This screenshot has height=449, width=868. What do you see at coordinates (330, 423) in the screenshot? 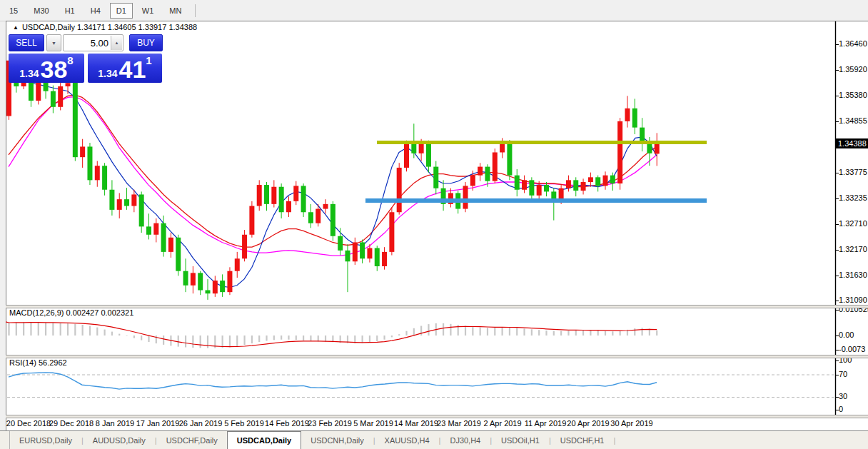
I see `date-axis-label: 23 Feb 2019` at bounding box center [330, 423].